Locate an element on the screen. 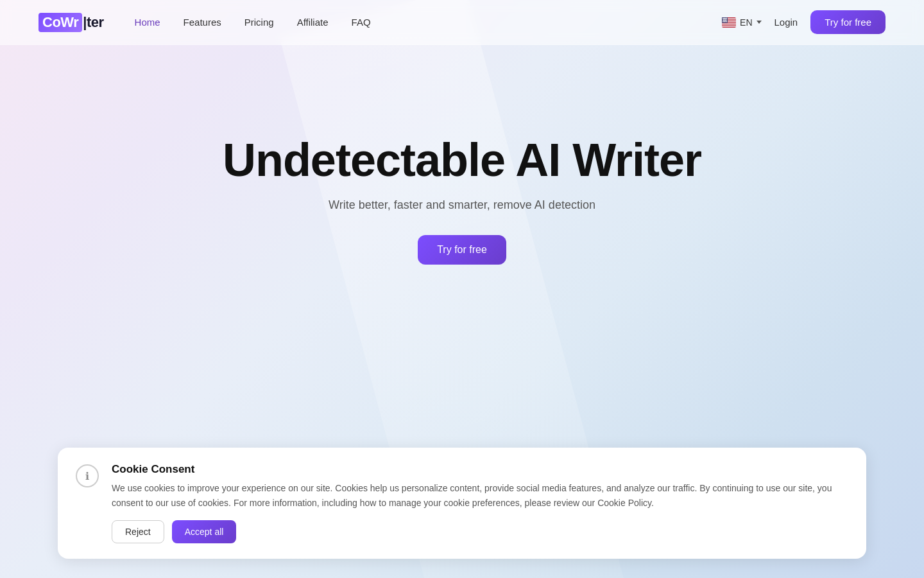 Image resolution: width=924 pixels, height=578 pixels. accept-all-button: Accept all is located at coordinates (204, 532).